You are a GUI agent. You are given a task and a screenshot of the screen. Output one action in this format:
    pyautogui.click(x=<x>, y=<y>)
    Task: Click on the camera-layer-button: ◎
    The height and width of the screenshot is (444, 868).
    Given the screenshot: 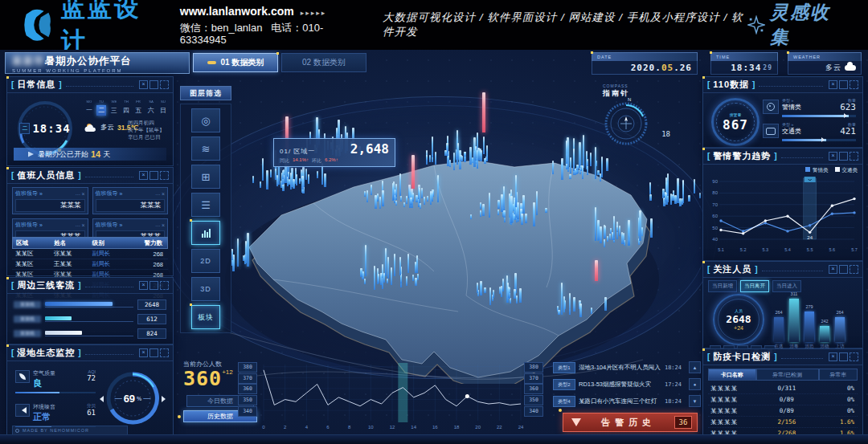 What is the action you would take?
    pyautogui.click(x=206, y=120)
    